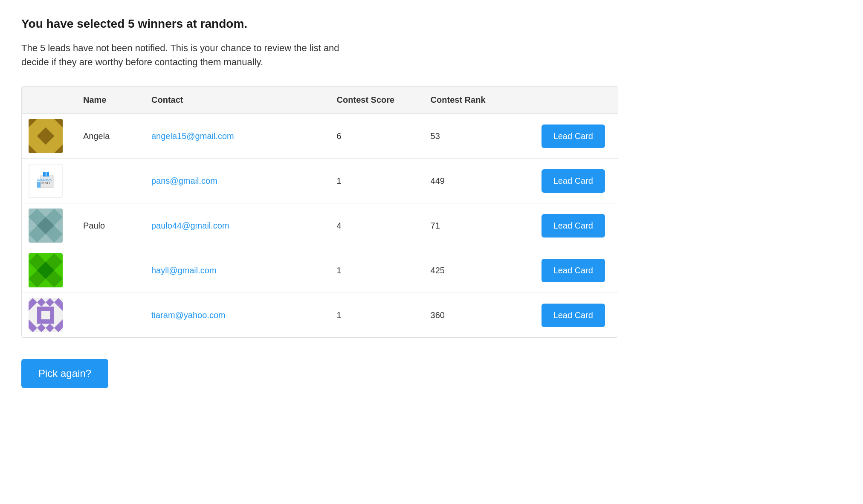  I want to click on contact-cell-1: angela15@gmail.com, so click(234, 136).